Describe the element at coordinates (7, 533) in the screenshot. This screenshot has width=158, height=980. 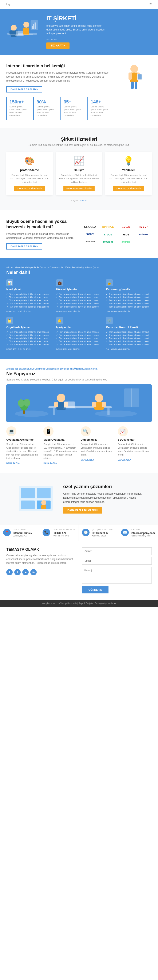
I see `footer-info-icon: 📍` at that location.